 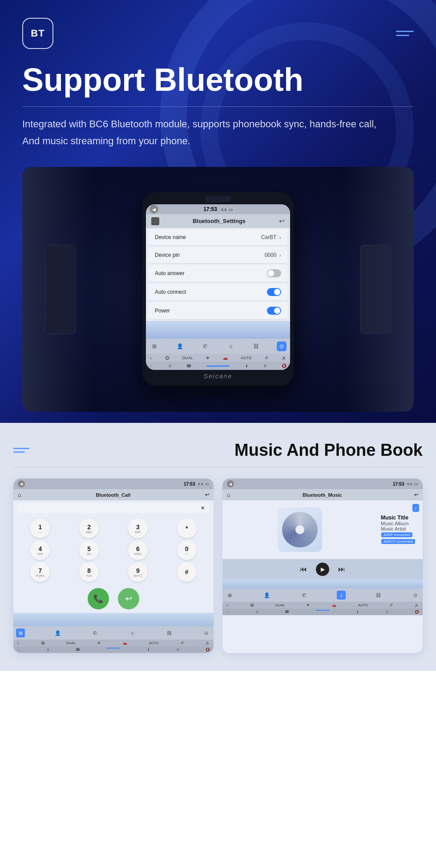 What do you see at coordinates (207, 495) in the screenshot?
I see `call-nav-back: ↩` at bounding box center [207, 495].